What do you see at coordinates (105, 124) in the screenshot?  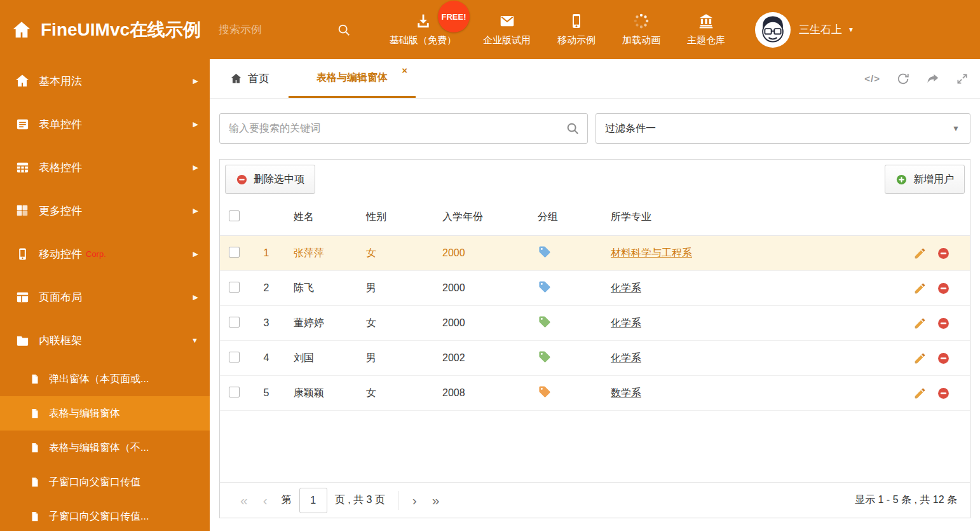 I see `sidebar-item-form-controls: 表单控件▶` at bounding box center [105, 124].